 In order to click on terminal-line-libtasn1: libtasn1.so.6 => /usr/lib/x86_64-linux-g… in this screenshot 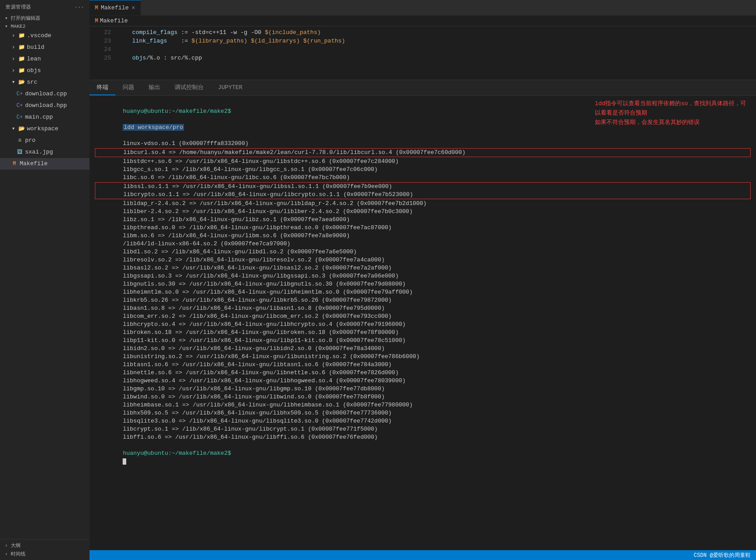, I will do `click(423, 365)`.